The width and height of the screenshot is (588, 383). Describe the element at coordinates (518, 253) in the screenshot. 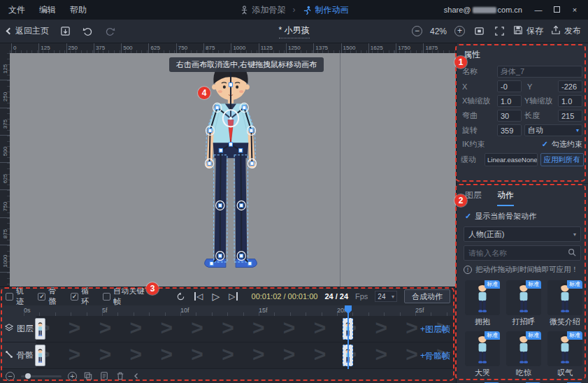

I see `search-input` at that location.